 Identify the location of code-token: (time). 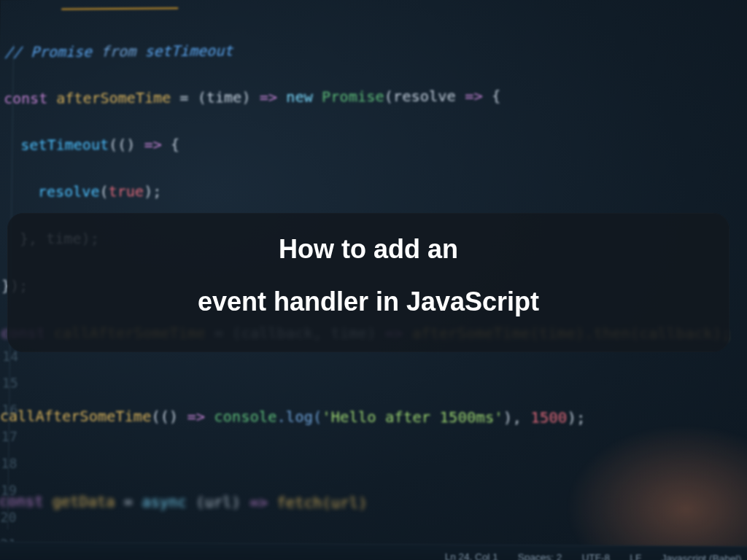
(223, 98).